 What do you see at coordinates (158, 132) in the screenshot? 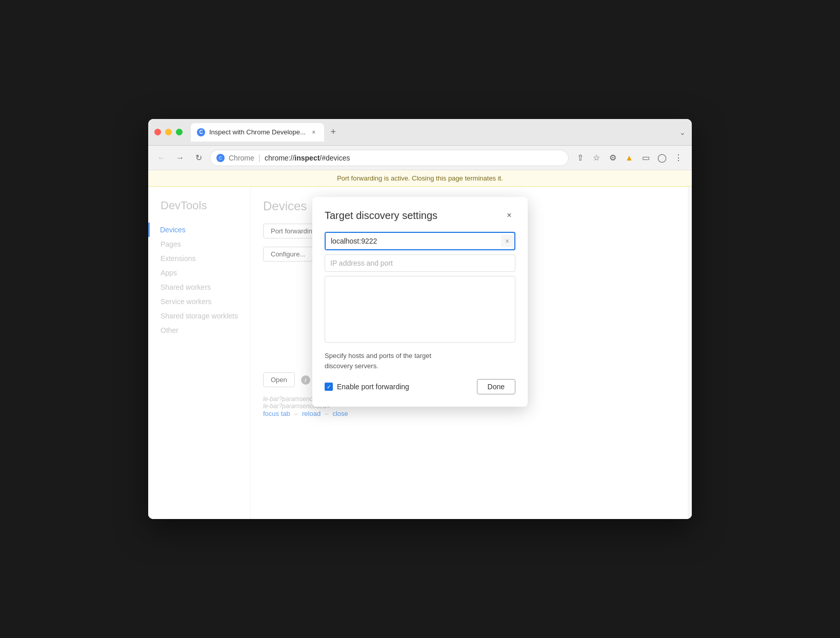
I see `close-window-button` at bounding box center [158, 132].